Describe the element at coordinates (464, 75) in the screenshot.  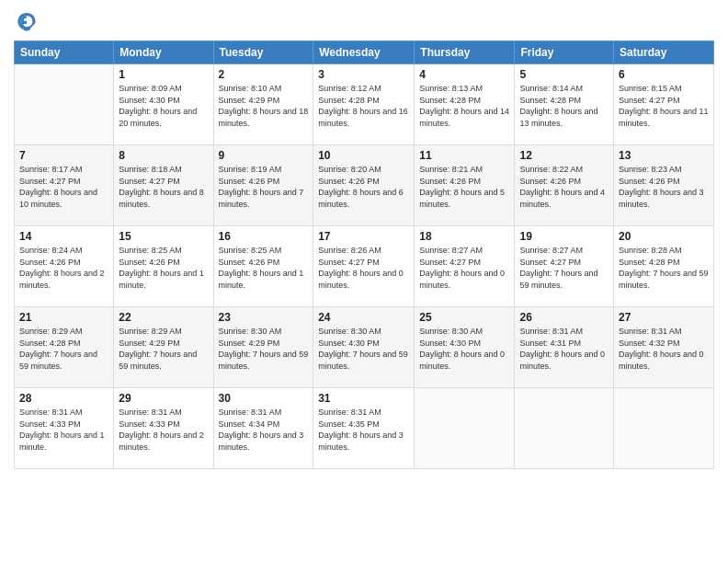
I see `day-number: 4` at that location.